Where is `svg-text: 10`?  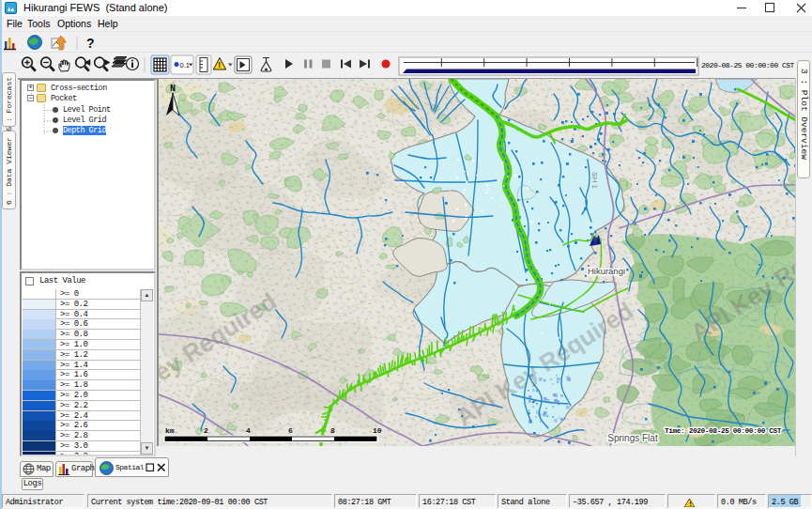
svg-text: 10 is located at coordinates (377, 430).